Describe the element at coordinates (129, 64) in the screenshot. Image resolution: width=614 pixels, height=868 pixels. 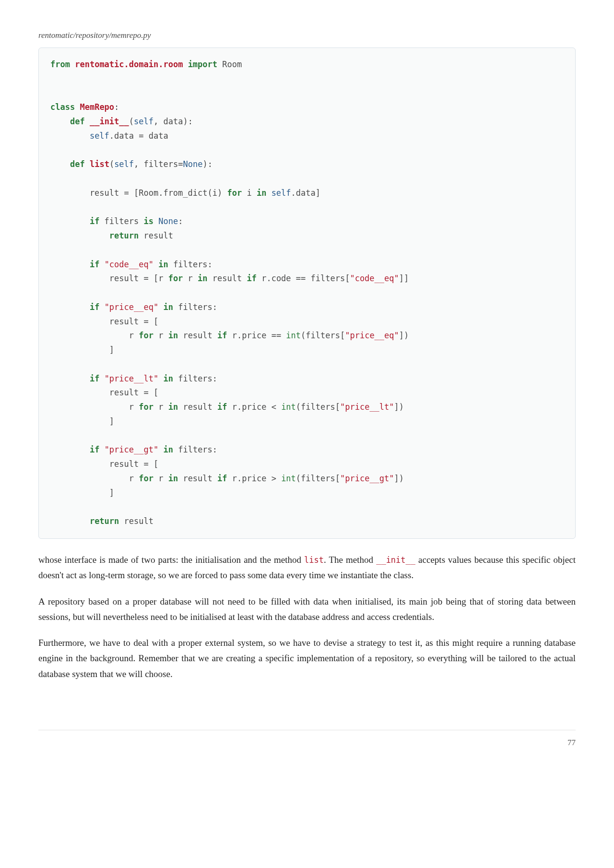
I see `module-name: rentomatic.domain.room` at that location.